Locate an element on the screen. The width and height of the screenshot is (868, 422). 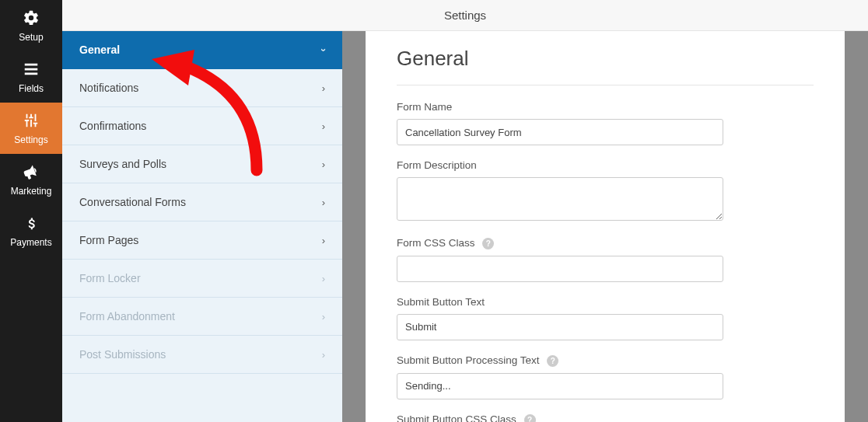
submenu-label: Surveys and Polls is located at coordinates (123, 164).